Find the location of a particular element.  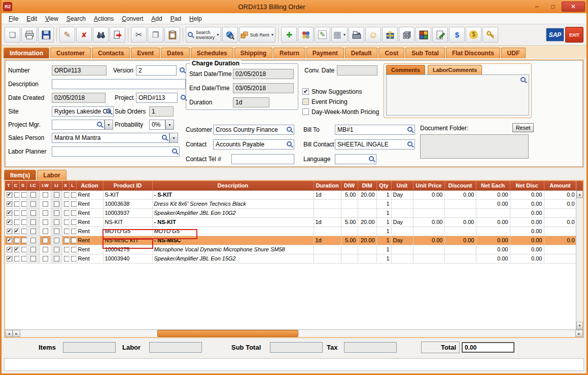

checkbox-x is located at coordinates (67, 249).